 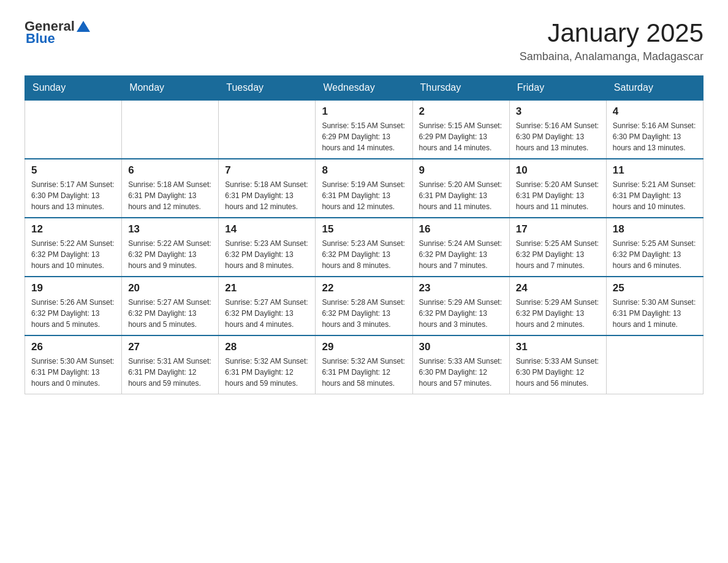 What do you see at coordinates (654, 288) in the screenshot?
I see `day-number: 25` at bounding box center [654, 288].